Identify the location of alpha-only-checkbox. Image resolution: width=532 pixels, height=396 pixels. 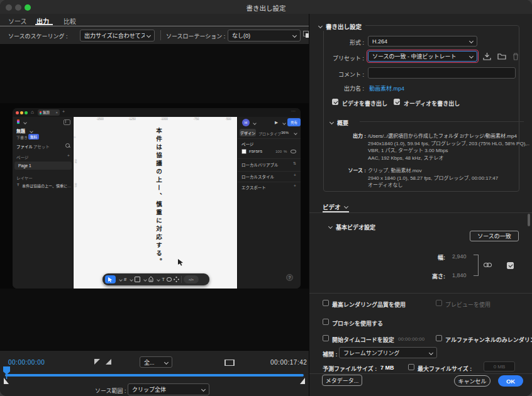
(439, 338).